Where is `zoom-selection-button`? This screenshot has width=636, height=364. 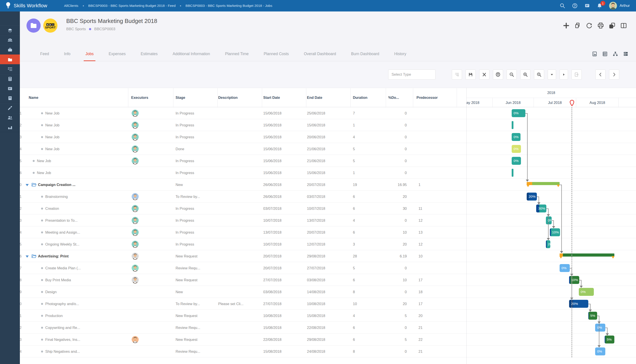 zoom-selection-button is located at coordinates (539, 74).